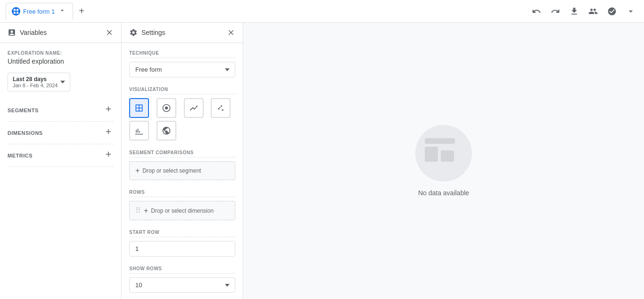  I want to click on drop-dimension-label: Drop or select dimension, so click(182, 211).